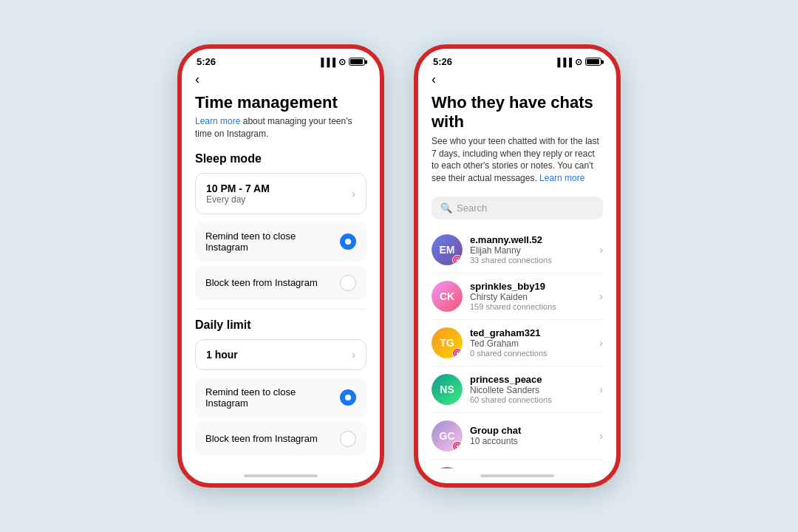 The image size is (798, 532). Describe the element at coordinates (443, 62) in the screenshot. I see `time-right: 5:26` at that location.